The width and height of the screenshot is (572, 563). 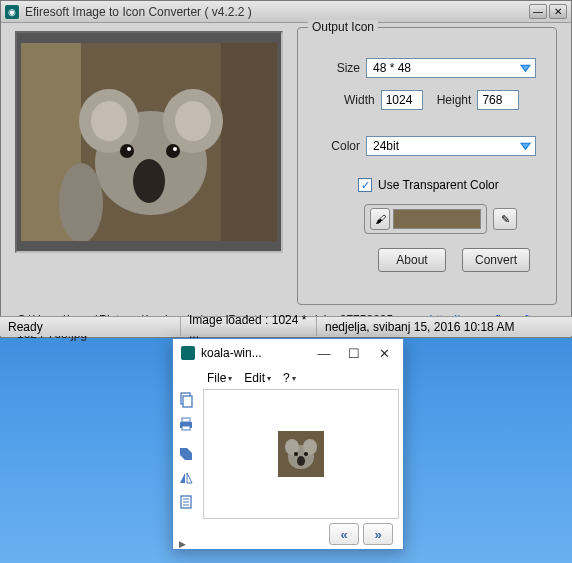 What do you see at coordinates (412, 260) in the screenshot?
I see `about-button: About` at bounding box center [412, 260].